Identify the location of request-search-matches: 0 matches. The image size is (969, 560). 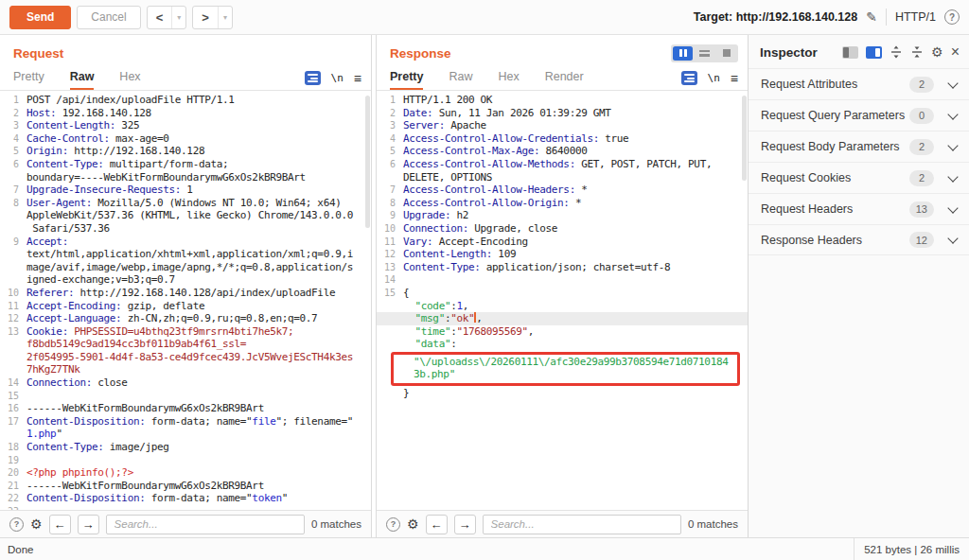
(337, 524).